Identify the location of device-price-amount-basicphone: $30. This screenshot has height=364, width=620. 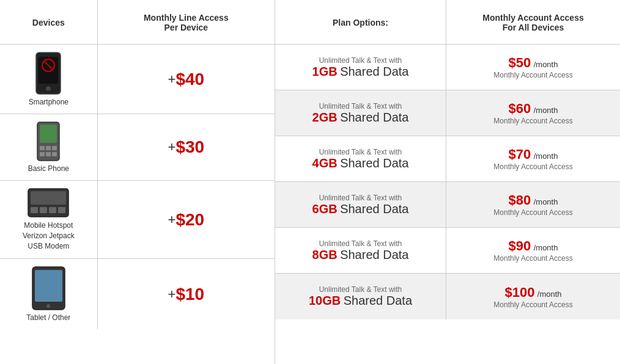
(190, 147).